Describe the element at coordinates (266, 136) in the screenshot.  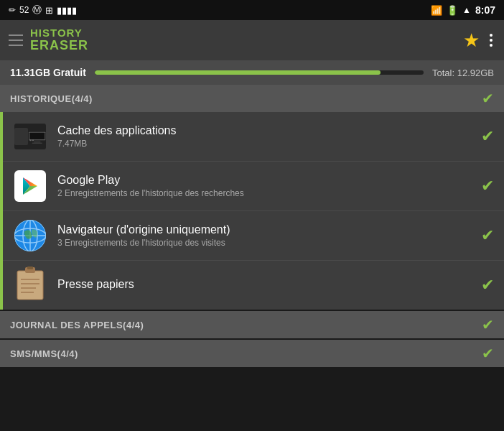
I see `cache-item-text: Cache des applications 7.47MB` at that location.